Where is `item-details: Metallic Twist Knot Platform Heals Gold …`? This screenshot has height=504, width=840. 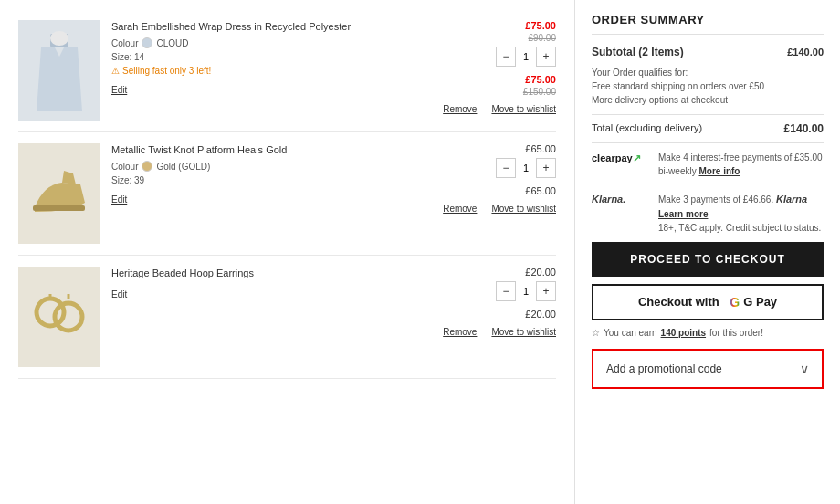
item-details: Metallic Twist Knot Platform Heals Gold … is located at coordinates (272, 173).